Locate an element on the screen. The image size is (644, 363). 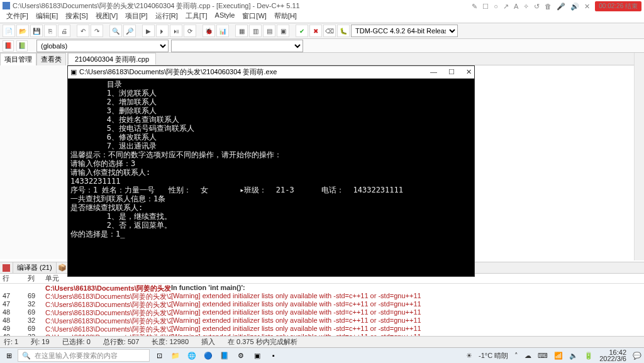
app-icon is located at coordinates (6, 6).